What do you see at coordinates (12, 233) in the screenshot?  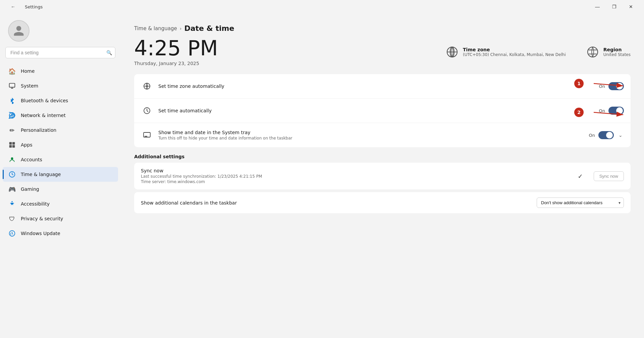 I see `windows-update-icon` at bounding box center [12, 233].